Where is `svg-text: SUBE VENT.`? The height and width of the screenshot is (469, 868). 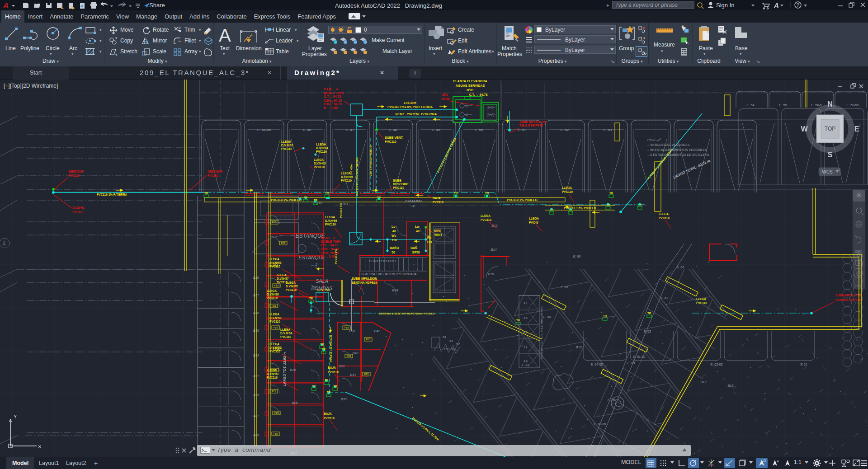 svg-text: SUBE VENT. is located at coordinates (394, 137).